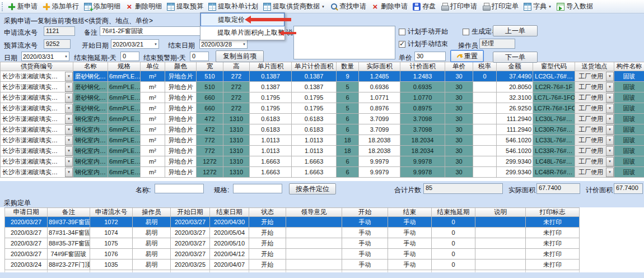  What do you see at coordinates (111, 222) in the screenshot?
I see `cell-flow_no: 1072` at bounding box center [111, 222].